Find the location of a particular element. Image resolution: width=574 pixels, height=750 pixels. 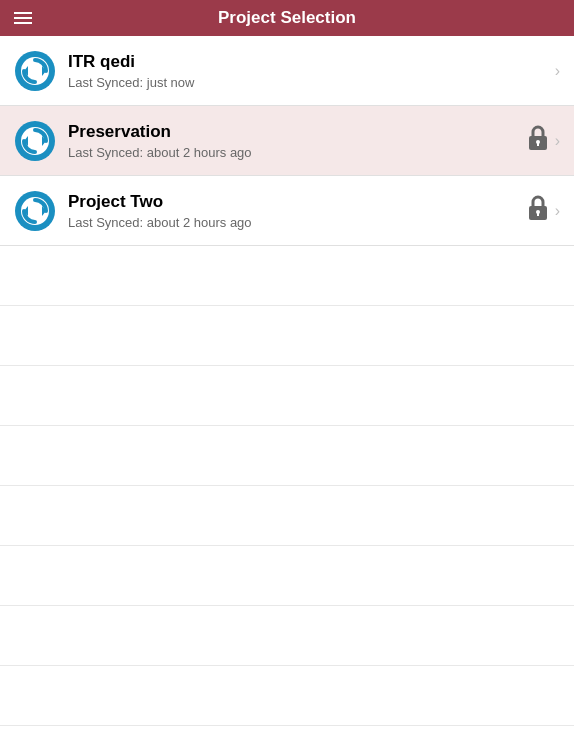

project-info-project-two: Project Two Last Synced: about 2 hours a… is located at coordinates (298, 211).